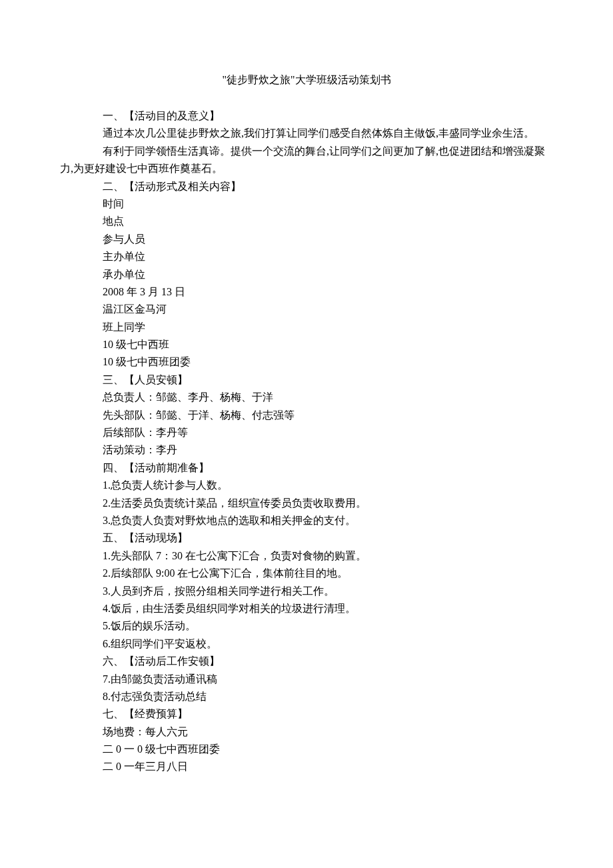 Image resolution: width=613 pixels, height=868 pixels. What do you see at coordinates (328, 221) in the screenshot?
I see `field-label: 地点` at bounding box center [328, 221].